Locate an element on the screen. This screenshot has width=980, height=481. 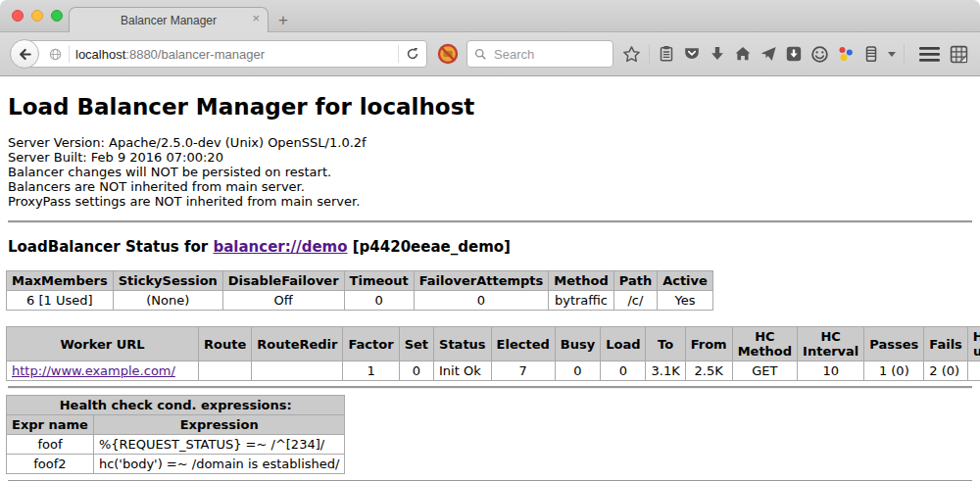
column-header: Load is located at coordinates (623, 345).